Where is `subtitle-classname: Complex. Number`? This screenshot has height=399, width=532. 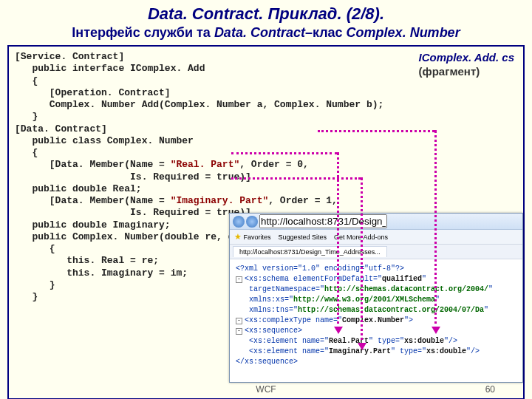
subtitle-classname: Complex. Number is located at coordinates (403, 33).